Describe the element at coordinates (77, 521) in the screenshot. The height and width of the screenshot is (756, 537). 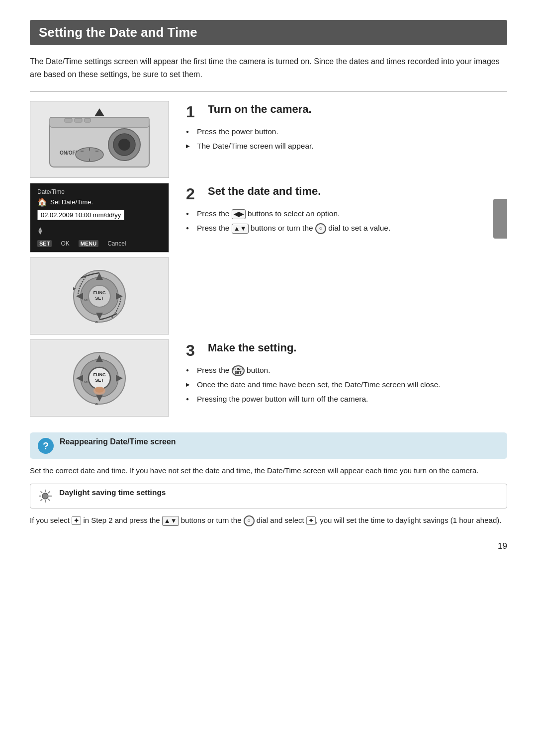
I see `sun-symbol-1: ✦` at that location.